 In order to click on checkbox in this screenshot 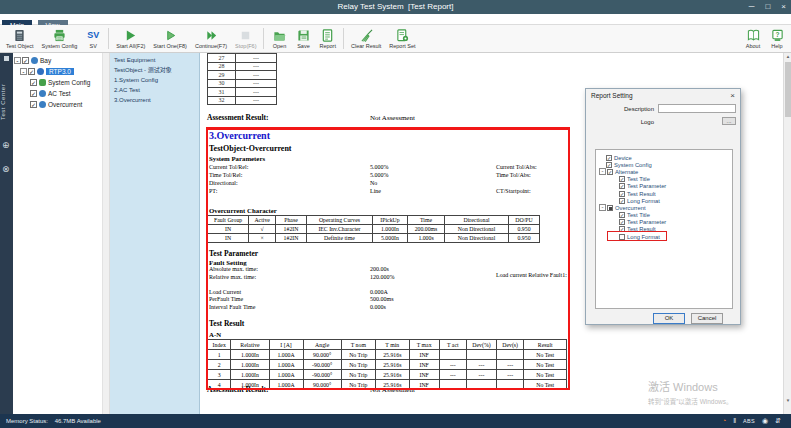, I will do `click(610, 208)`.